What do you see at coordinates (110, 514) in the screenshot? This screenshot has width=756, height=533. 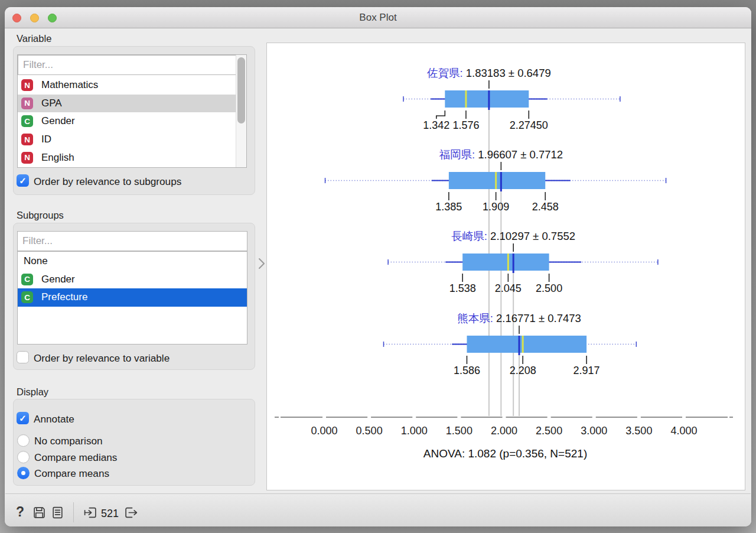 I see `input-count: 521` at bounding box center [110, 514].